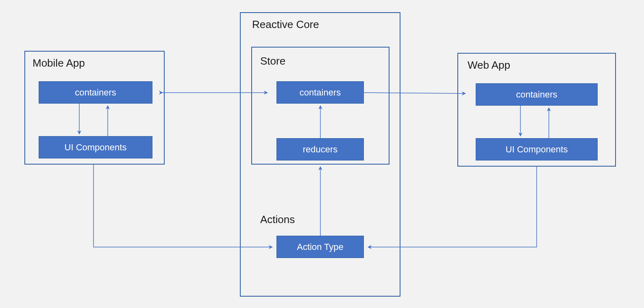 The height and width of the screenshot is (308, 644). What do you see at coordinates (59, 63) in the screenshot?
I see `mobile-app-title: Mobile App` at bounding box center [59, 63].